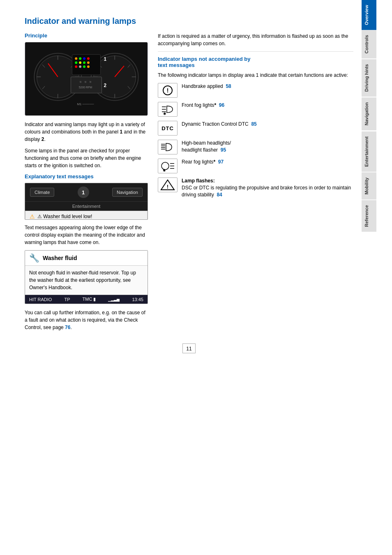 The image size is (392, 555). I want to click on handbrake-link: 58, so click(228, 86).